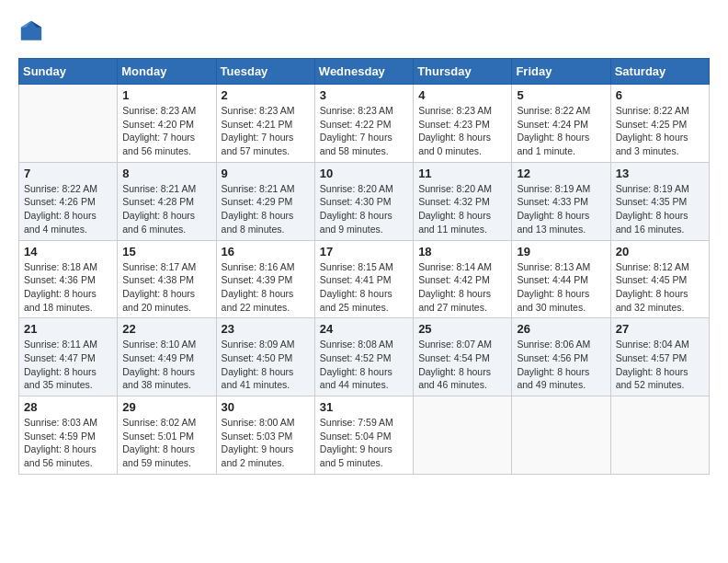 The height and width of the screenshot is (563, 728). What do you see at coordinates (463, 357) in the screenshot?
I see `calendar-cell: 25Sunrise: 8:07 AMSunset: 4:54 PMDayligh…` at bounding box center [463, 357].